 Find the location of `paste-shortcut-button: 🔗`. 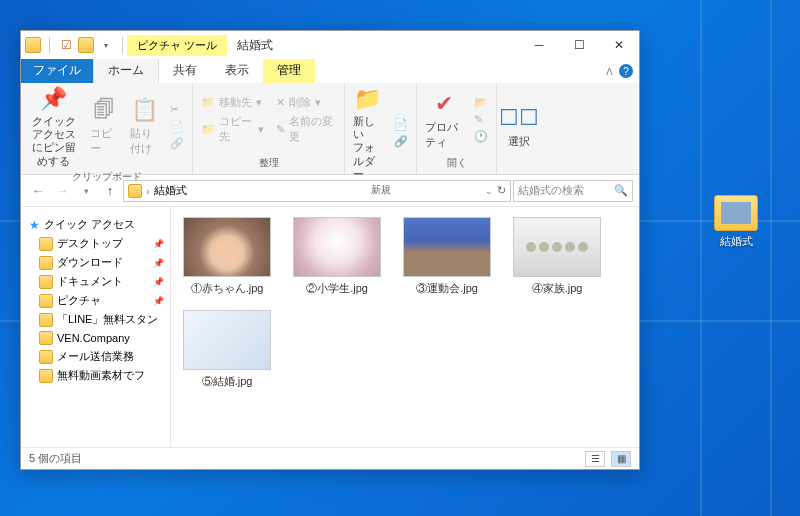

paste-shortcut-button: 🔗 is located at coordinates (177, 144).